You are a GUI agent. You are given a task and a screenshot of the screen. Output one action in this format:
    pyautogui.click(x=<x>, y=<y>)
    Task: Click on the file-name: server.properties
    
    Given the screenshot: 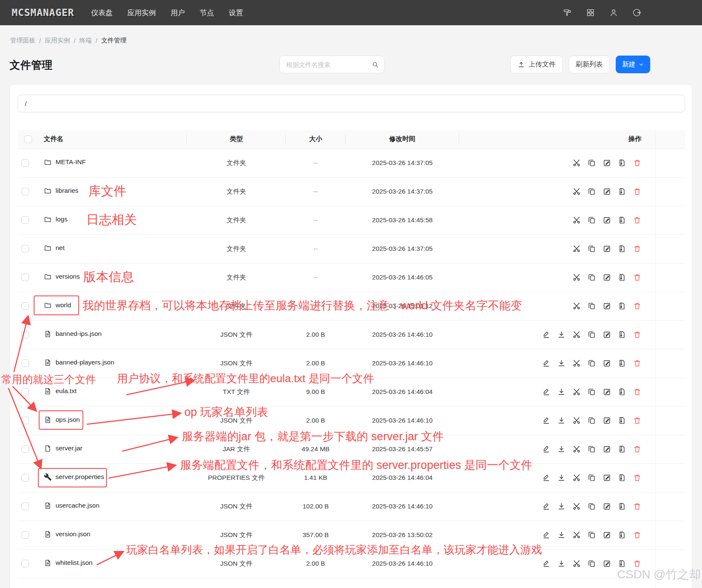 What is the action you would take?
    pyautogui.click(x=80, y=477)
    